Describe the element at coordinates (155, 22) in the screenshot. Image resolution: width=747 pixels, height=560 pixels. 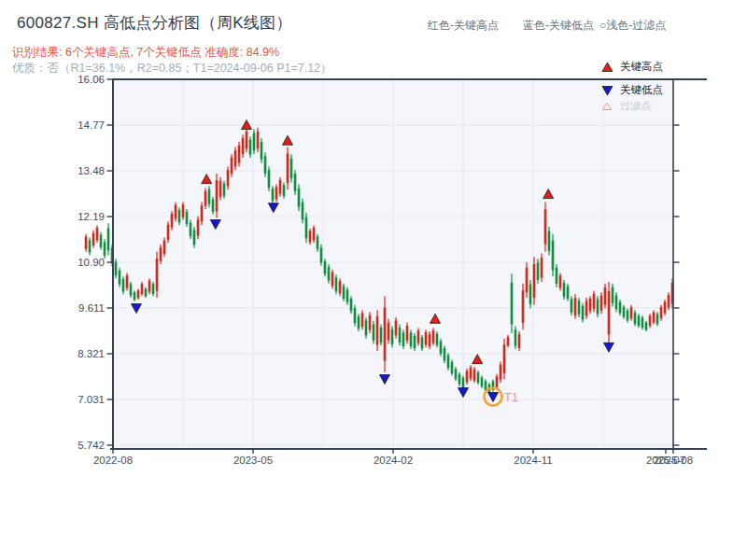
I see `page-title: 600827.SH 高低点分析图（周K线图）` at that location.